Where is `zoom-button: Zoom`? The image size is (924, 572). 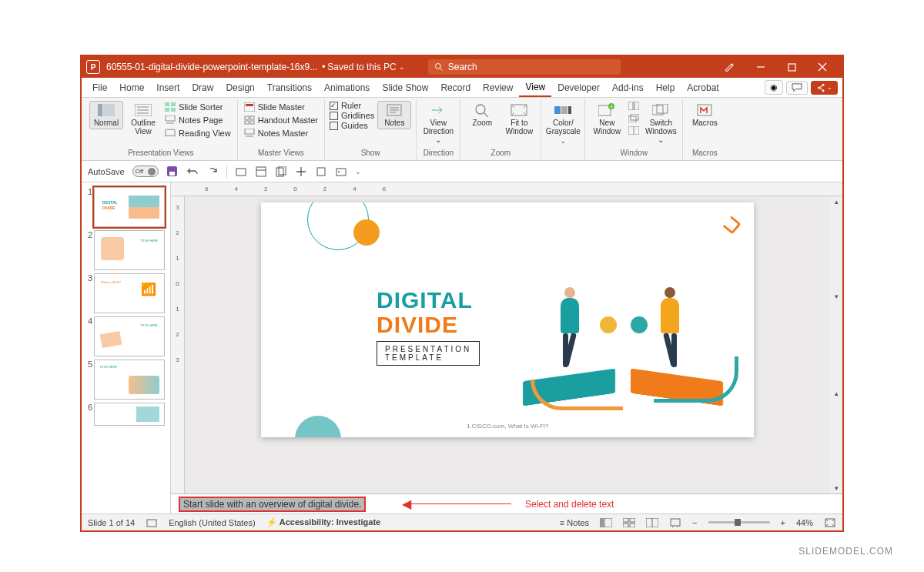 zoom-button: Zoom is located at coordinates (482, 115).